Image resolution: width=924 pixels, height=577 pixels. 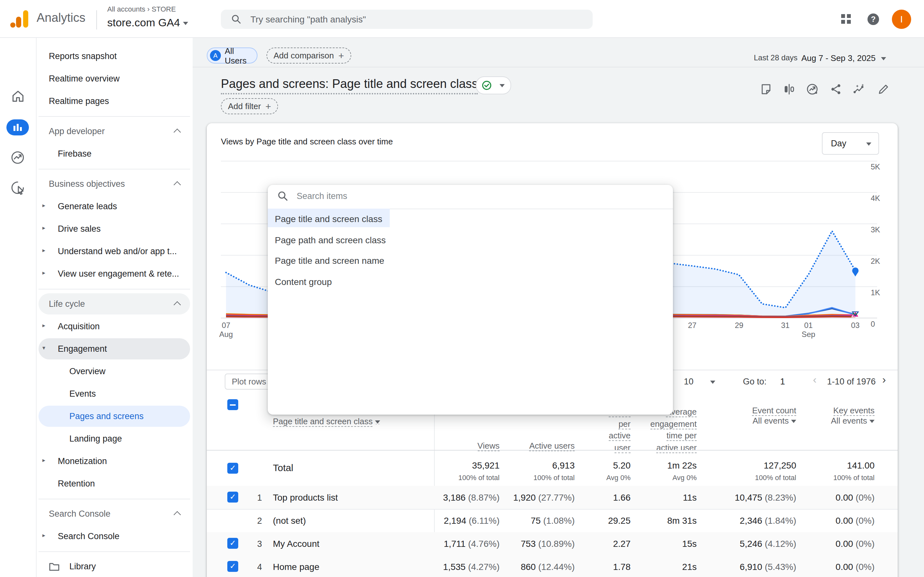 I want to click on date-range-picker: Aug 7 - Sep 3, 2025, so click(x=839, y=58).